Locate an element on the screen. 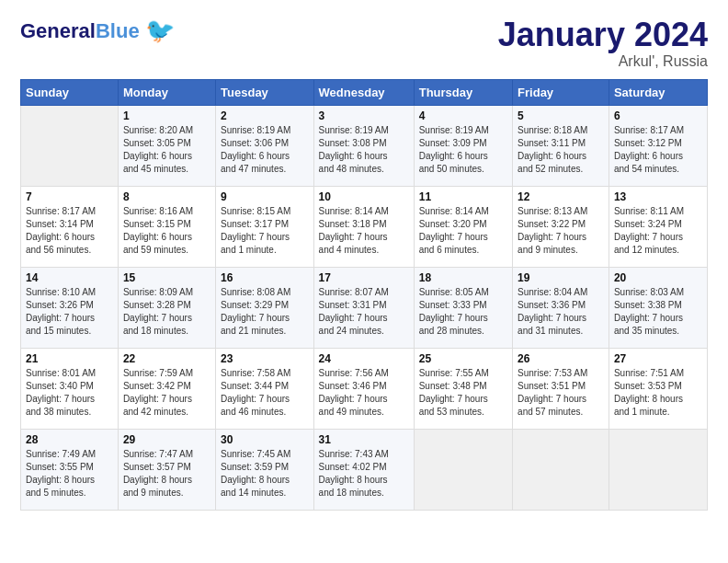 This screenshot has height=563, width=728. day-info: Sunrise: 8:09 AMSunset: 3:28 PMDaylight:… is located at coordinates (167, 312).